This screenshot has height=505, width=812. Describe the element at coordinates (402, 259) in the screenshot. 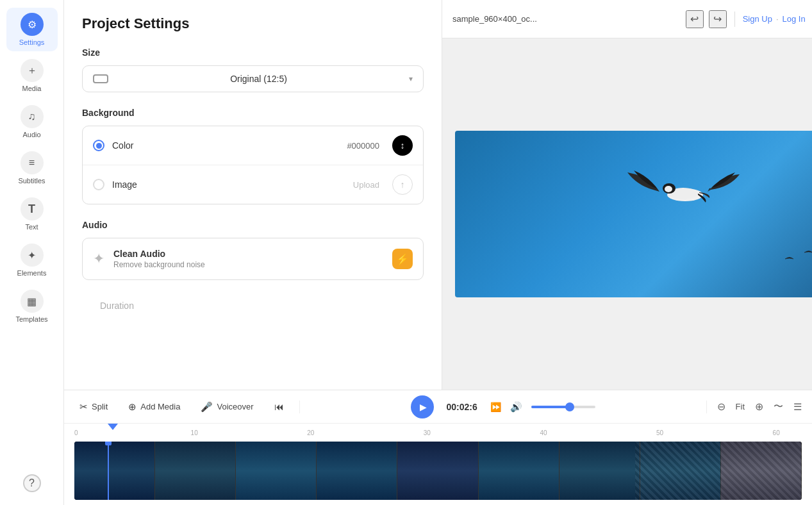

I see `lightning-badge: ⚡` at that location.